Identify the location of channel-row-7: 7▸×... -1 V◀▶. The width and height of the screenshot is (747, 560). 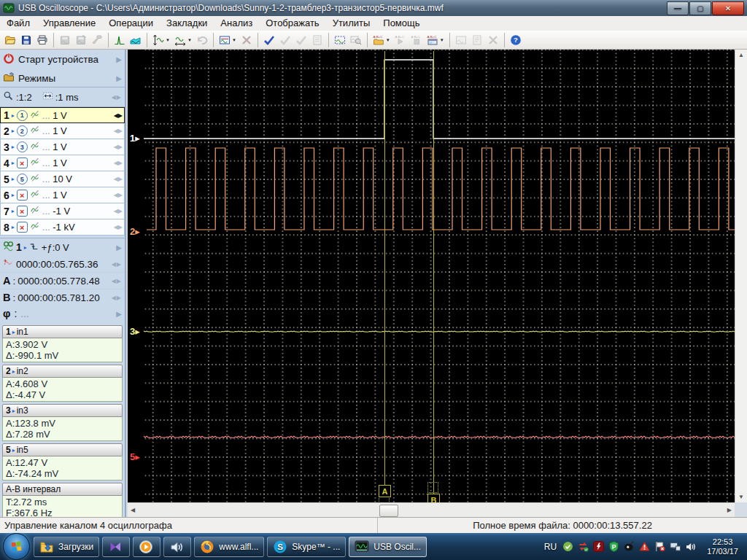
(63, 211).